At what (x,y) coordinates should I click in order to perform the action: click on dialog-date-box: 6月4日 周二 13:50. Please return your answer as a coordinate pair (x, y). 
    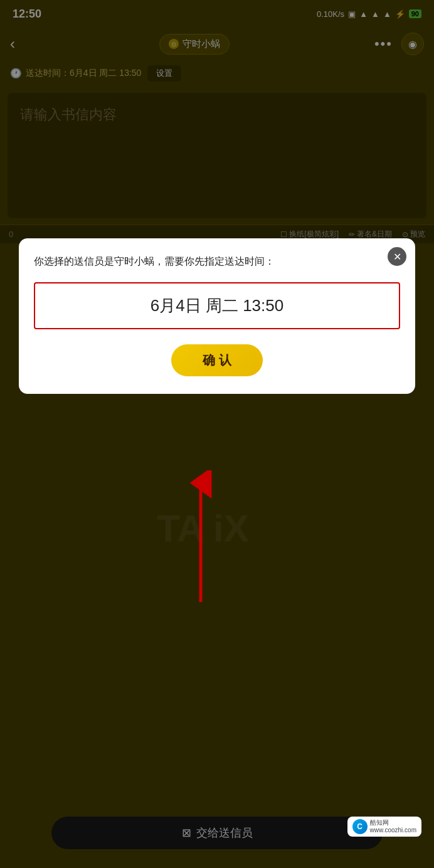
    Looking at the image, I should click on (217, 306).